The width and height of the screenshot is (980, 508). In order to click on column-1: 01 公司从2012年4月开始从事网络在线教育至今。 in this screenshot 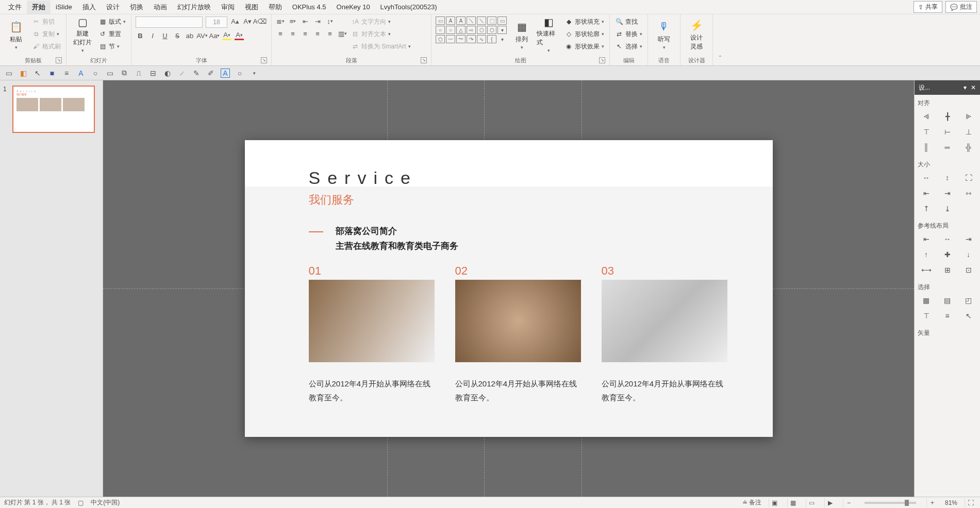, I will do `click(372, 334)`.